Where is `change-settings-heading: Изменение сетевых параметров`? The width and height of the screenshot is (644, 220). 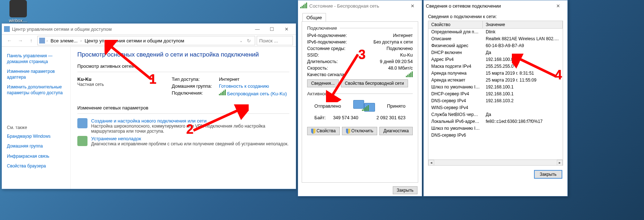 change-settings-heading: Изменение сетевых параметров is located at coordinates (183, 108).